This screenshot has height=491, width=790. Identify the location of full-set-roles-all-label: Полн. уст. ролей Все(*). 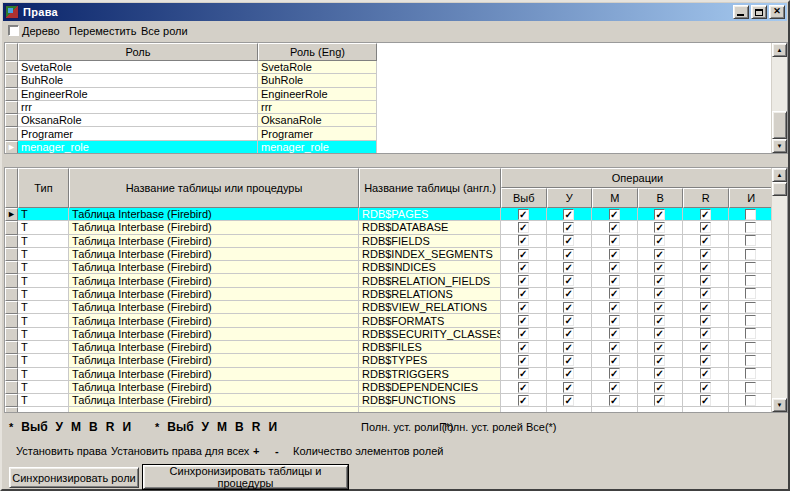
(498, 427).